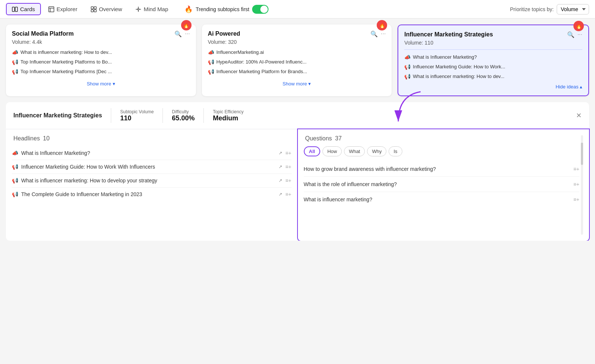 The width and height of the screenshot is (595, 364). I want to click on scrollbar-track, so click(582, 185).